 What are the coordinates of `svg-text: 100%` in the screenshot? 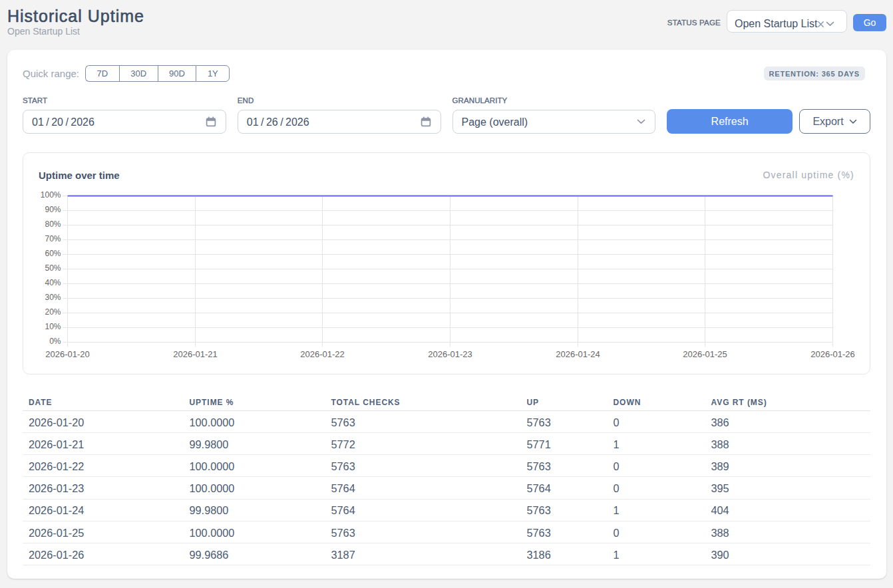 It's located at (51, 195).